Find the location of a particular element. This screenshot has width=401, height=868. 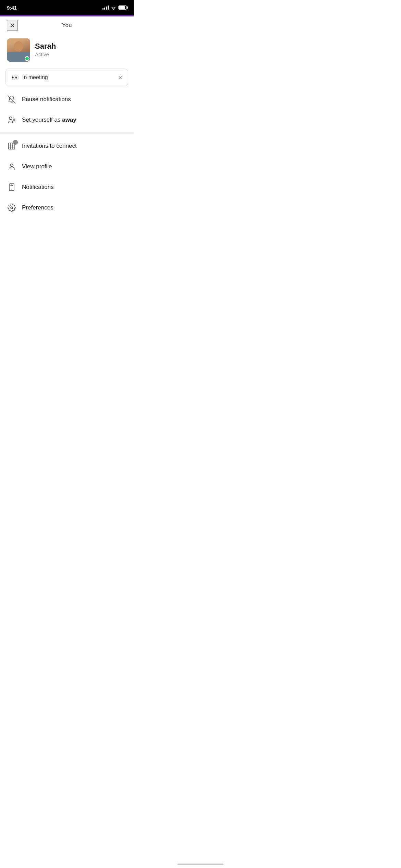

notifications-item: Notifications is located at coordinates (67, 187).